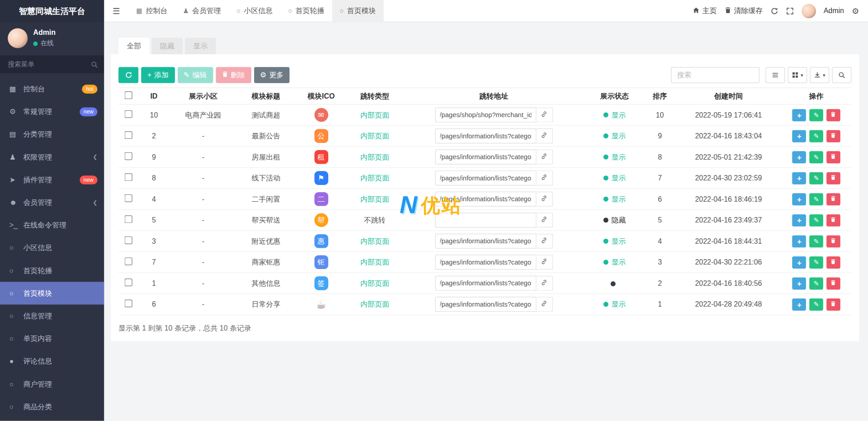 The width and height of the screenshot is (868, 421). I want to click on add-button: + 添加, so click(158, 75).